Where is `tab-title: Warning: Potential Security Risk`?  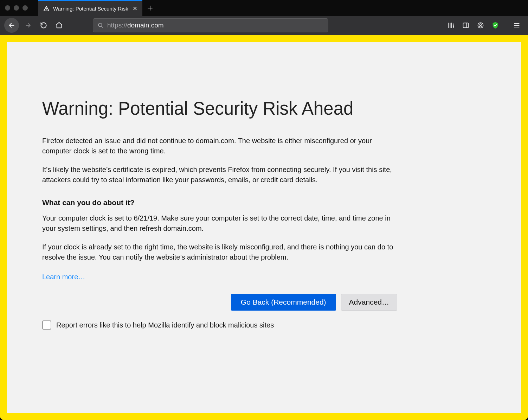
tab-title: Warning: Potential Security Risk is located at coordinates (91, 8).